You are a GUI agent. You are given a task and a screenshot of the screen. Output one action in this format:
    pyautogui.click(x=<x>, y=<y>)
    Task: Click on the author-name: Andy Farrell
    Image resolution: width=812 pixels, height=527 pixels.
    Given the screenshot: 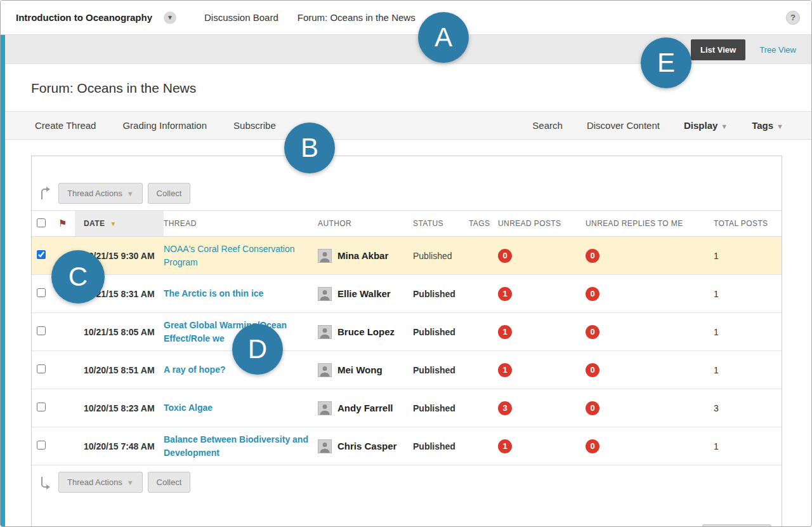 What is the action you would take?
    pyautogui.click(x=365, y=408)
    